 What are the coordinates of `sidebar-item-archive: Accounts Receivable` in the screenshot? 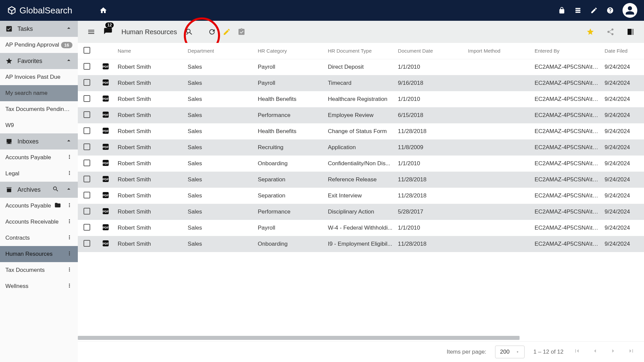 It's located at (39, 222).